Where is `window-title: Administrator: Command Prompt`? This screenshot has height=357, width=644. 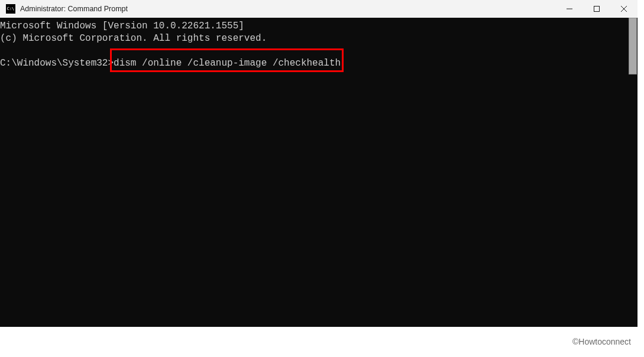 window-title: Administrator: Command Prompt is located at coordinates (74, 9).